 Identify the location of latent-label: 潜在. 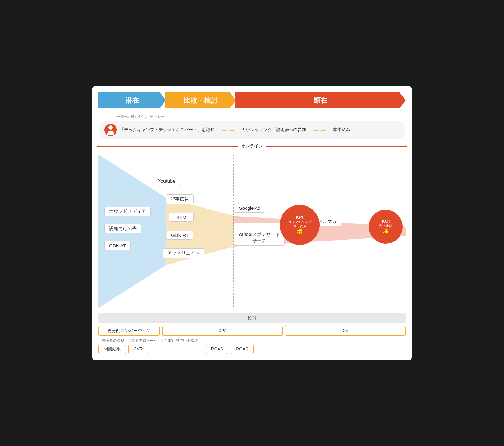
(132, 100).